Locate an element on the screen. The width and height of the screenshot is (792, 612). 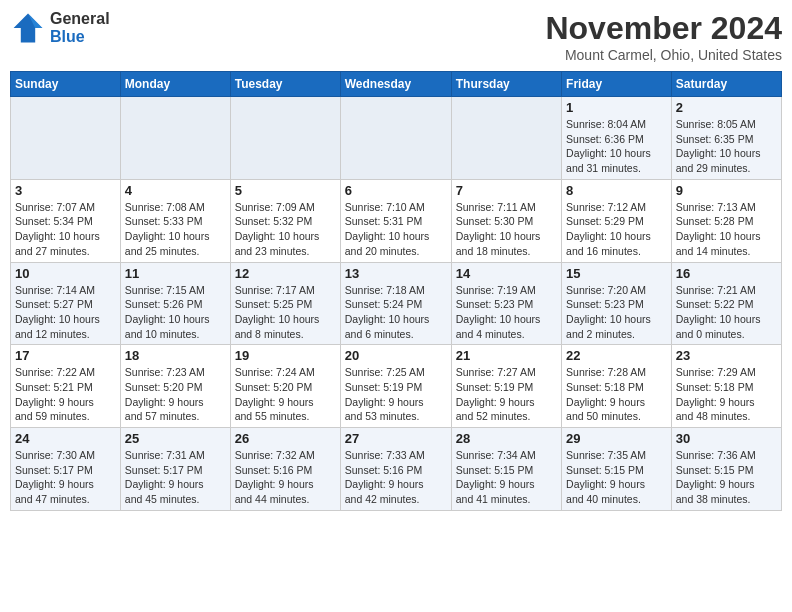
calendar-cell: 27Sunrise: 7:33 AM Sunset: 5:16 PM Dayli… is located at coordinates (396, 470).